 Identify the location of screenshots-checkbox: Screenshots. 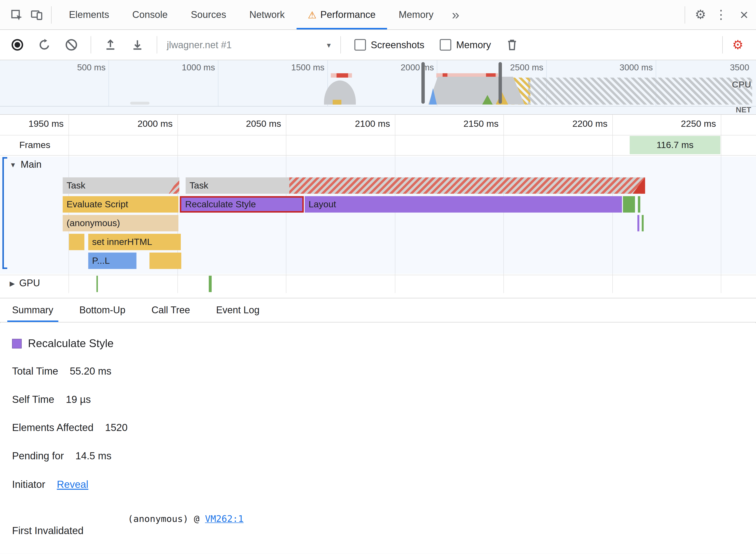
(389, 45).